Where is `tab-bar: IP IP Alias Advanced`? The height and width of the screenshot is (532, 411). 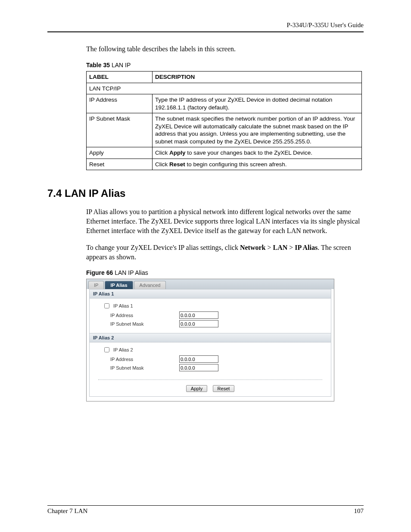 tab-bar: IP IP Alias Advanced is located at coordinates (210, 284).